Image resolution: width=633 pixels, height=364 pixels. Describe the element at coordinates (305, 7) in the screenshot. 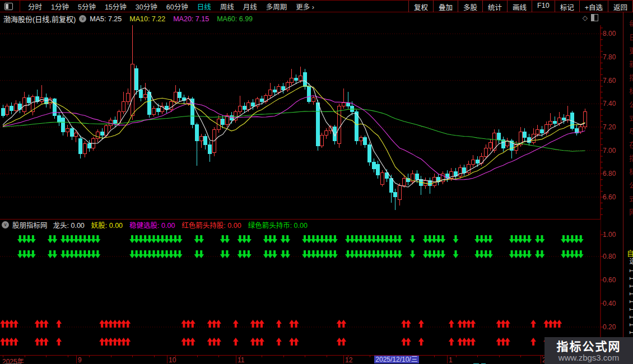

I see `period-tab-更多 ›: 更多 ›` at that location.